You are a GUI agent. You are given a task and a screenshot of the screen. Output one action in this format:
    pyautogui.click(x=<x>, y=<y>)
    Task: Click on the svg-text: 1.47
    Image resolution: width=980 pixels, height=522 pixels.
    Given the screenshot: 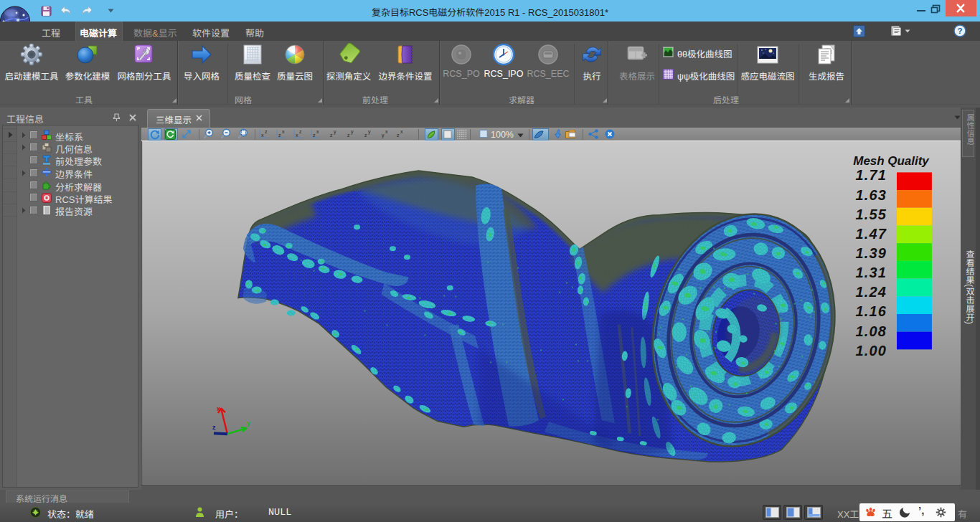 What is the action you would take?
    pyautogui.click(x=871, y=234)
    